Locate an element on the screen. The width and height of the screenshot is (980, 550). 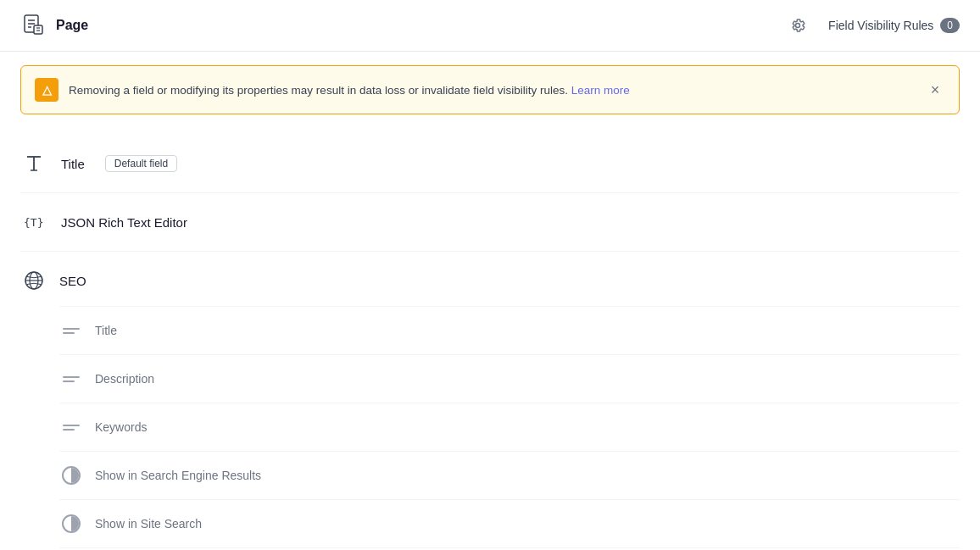
seo-sub-field-title: Title is located at coordinates (509, 331).